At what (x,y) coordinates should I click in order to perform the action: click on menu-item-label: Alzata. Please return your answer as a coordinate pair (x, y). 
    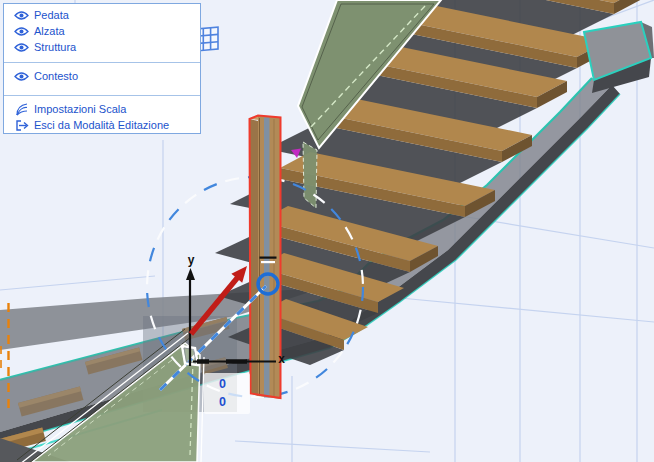
    Looking at the image, I should click on (50, 31).